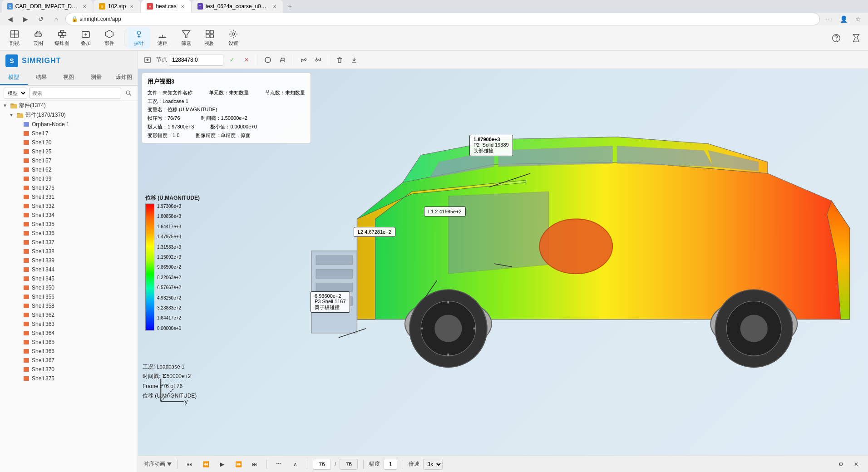 This screenshot has height=472, width=868. What do you see at coordinates (132, 6) in the screenshot?
I see `tab-close-stp: ✕` at bounding box center [132, 6].